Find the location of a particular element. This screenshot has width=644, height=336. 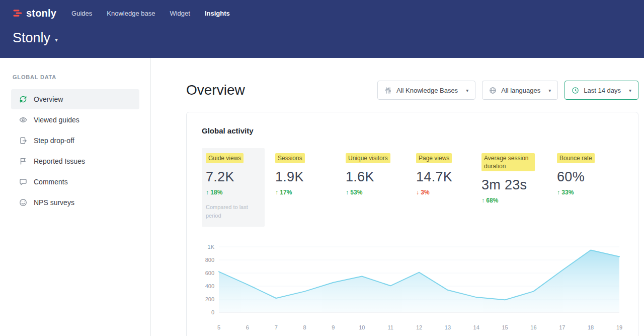

flag-icon is located at coordinates (23, 161).